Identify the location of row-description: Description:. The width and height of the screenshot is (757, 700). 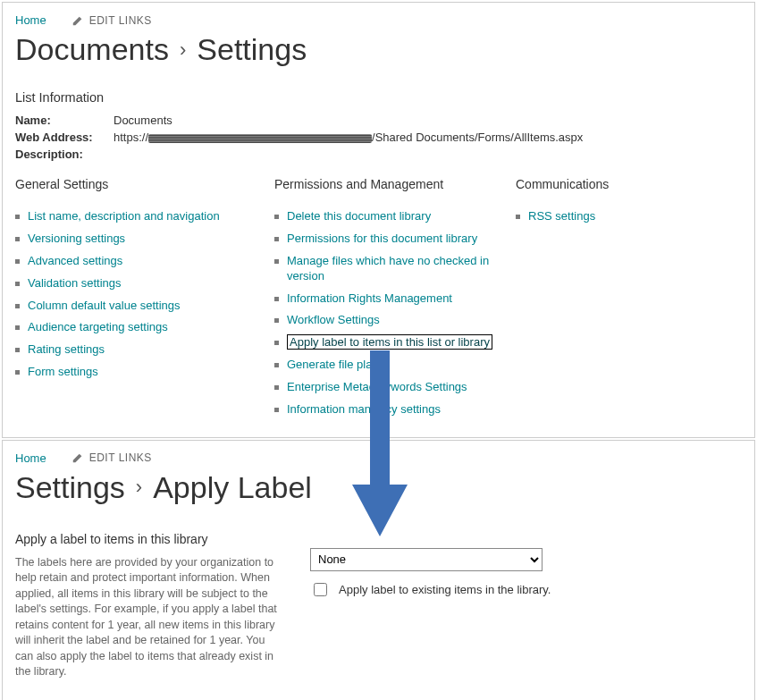
(379, 154).